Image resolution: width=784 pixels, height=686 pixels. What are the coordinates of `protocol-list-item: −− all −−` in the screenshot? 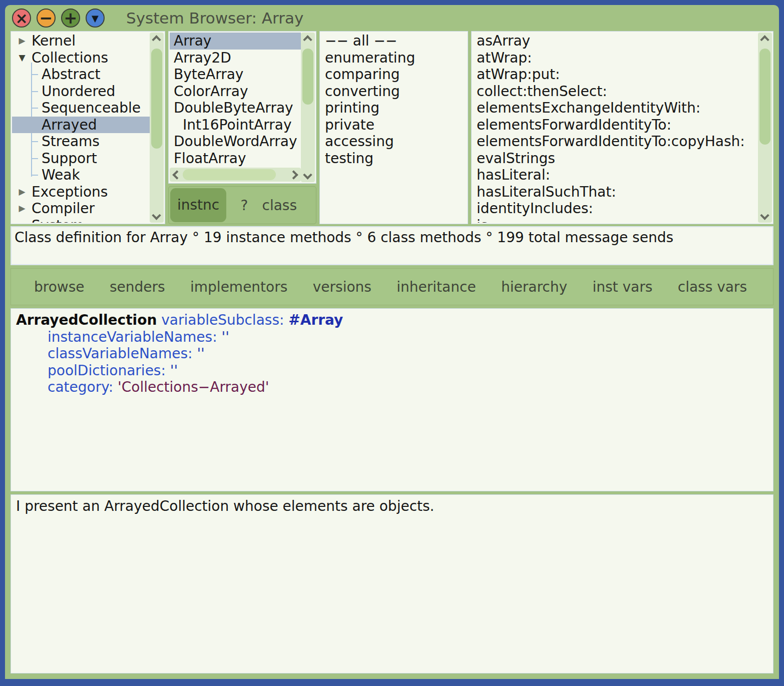 It's located at (394, 41).